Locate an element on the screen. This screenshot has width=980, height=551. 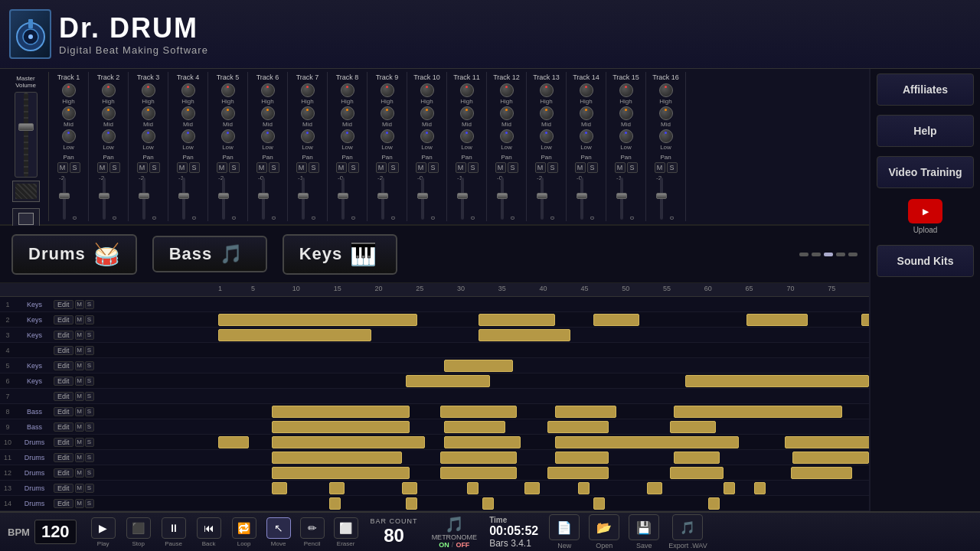
solo-btn-12: S is located at coordinates (513, 168).